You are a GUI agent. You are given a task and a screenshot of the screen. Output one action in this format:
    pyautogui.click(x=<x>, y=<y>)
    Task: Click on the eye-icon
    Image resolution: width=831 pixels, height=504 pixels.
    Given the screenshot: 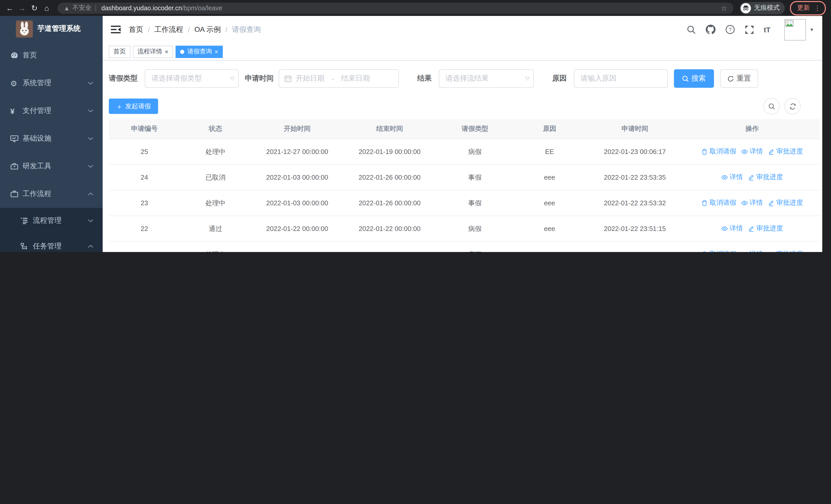 What is the action you would take?
    pyautogui.click(x=725, y=177)
    